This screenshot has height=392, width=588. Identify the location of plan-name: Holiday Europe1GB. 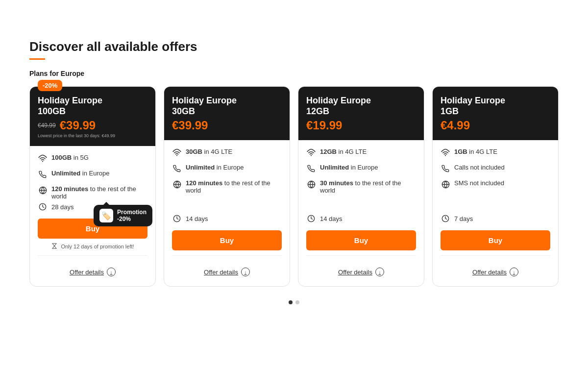
(495, 106).